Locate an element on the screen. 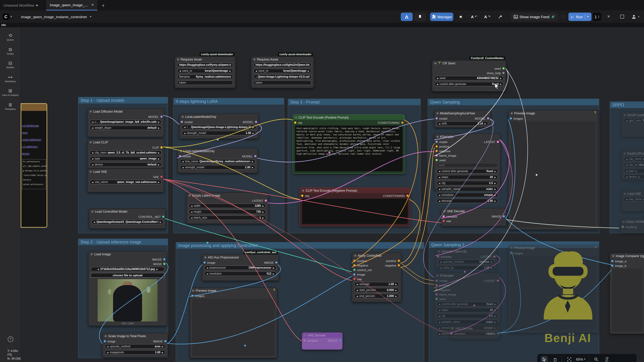 The height and width of the screenshot is (362, 644). stop-button is located at coordinates (622, 16).